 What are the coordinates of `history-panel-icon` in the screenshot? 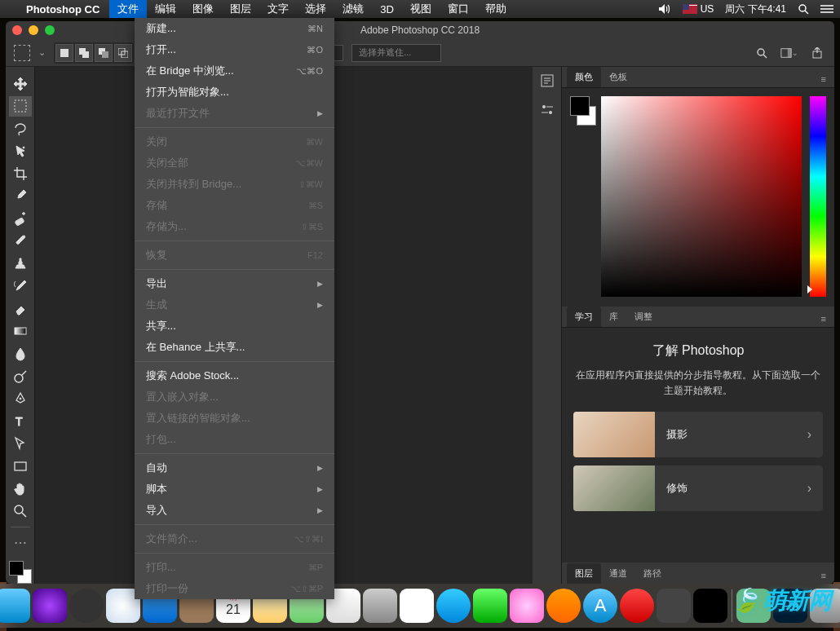 It's located at (547, 81).